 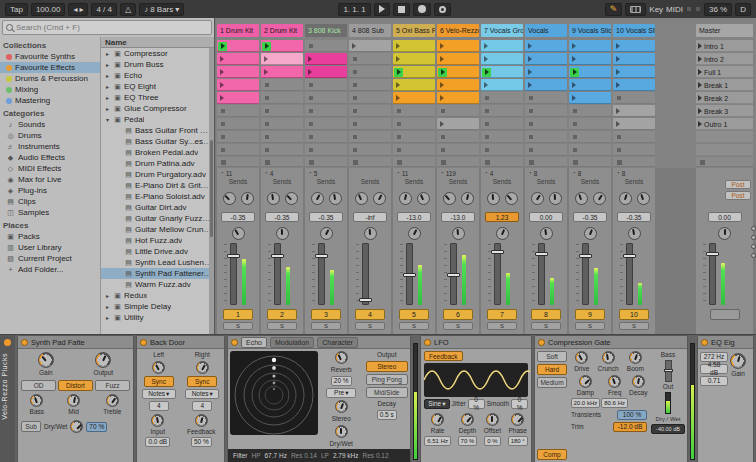 I want to click on output-gain-knob, so click(x=738, y=361).